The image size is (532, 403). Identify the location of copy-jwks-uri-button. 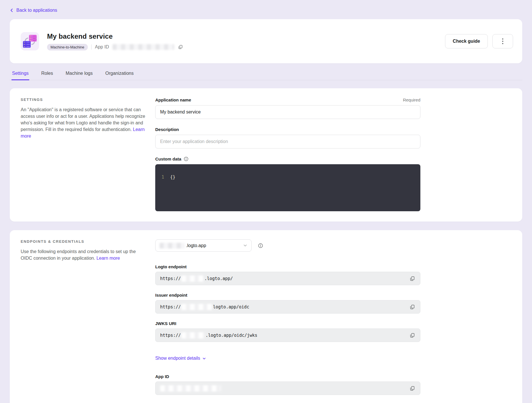
(412, 335).